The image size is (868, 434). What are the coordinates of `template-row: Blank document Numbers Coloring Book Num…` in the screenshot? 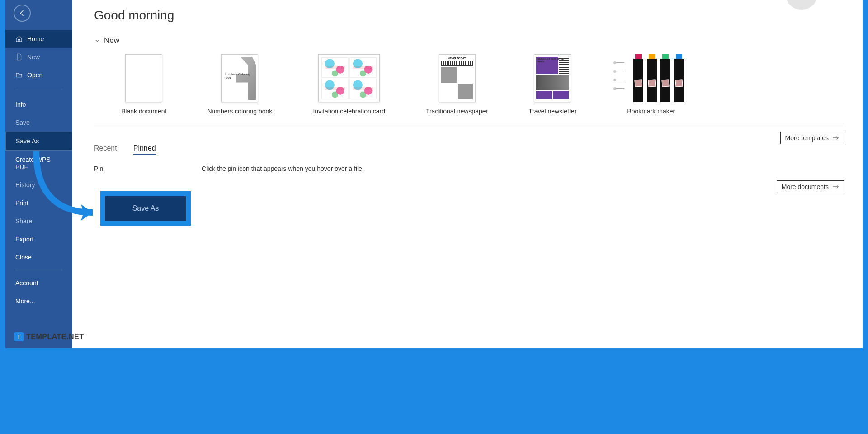 It's located at (483, 85).